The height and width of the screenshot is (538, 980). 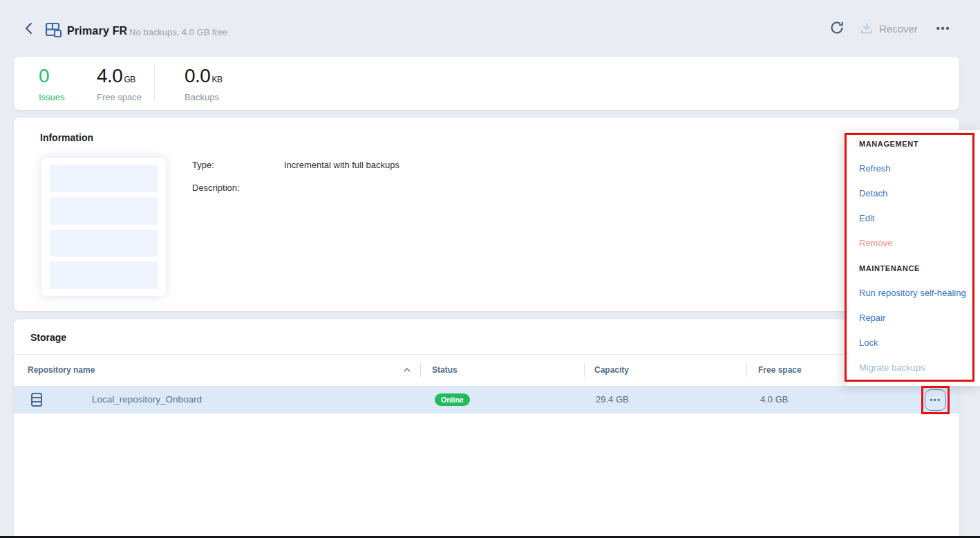 What do you see at coordinates (487, 400) in the screenshot?
I see `table-row: Local_repository_Onboard Online 29.4 GB …` at bounding box center [487, 400].